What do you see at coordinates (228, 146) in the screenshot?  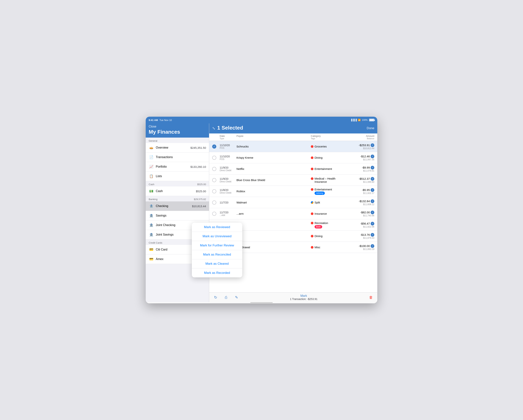 I see `row-date-0: 11/10/20 POS` at bounding box center [228, 146].